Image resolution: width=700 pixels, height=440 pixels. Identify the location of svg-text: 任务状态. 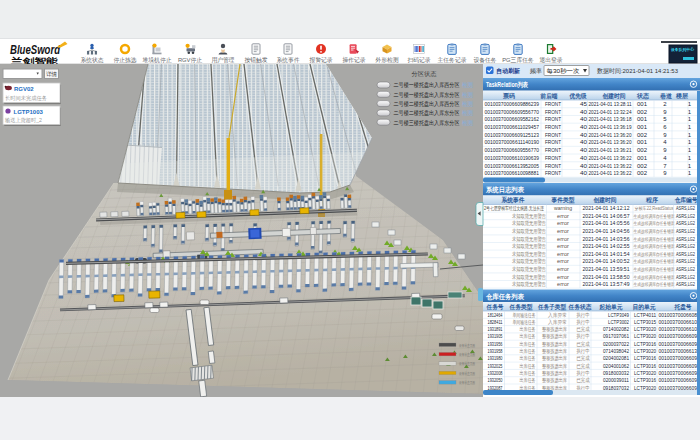
(580, 307).